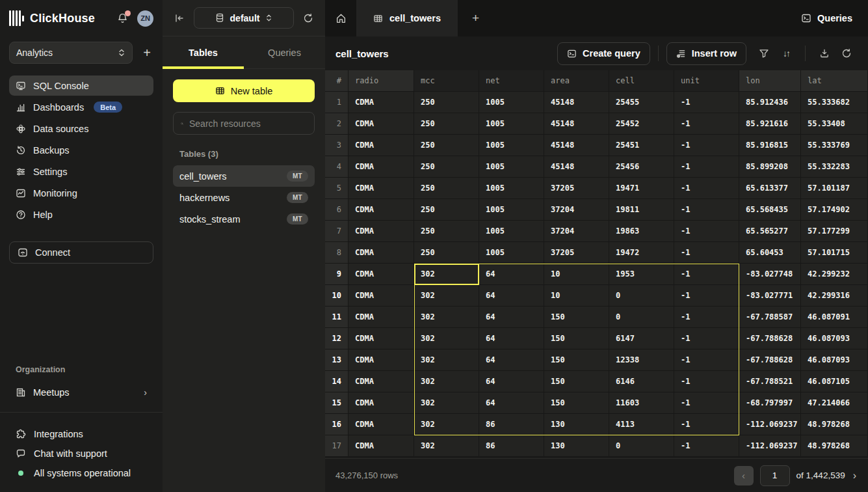 This screenshot has width=868, height=492. I want to click on sidebar-item-data-sources: Data sources, so click(81, 129).